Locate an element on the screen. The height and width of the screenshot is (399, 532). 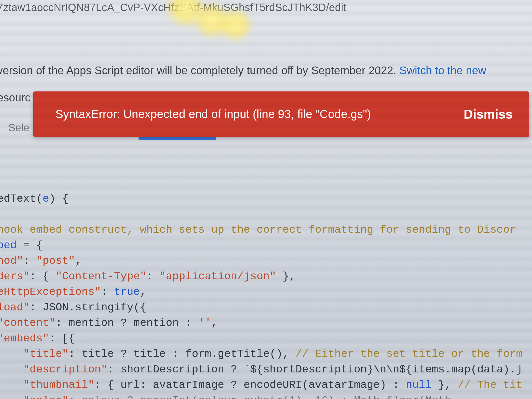
code-token: true is located at coordinates (127, 292).